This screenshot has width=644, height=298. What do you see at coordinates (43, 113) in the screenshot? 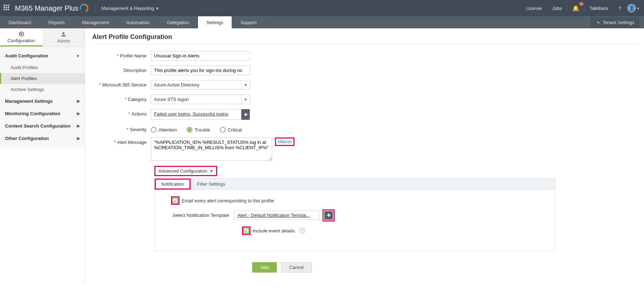
I see `sidegroup-monitoring-configuration: Monitoring Configuration ▶` at bounding box center [43, 113].